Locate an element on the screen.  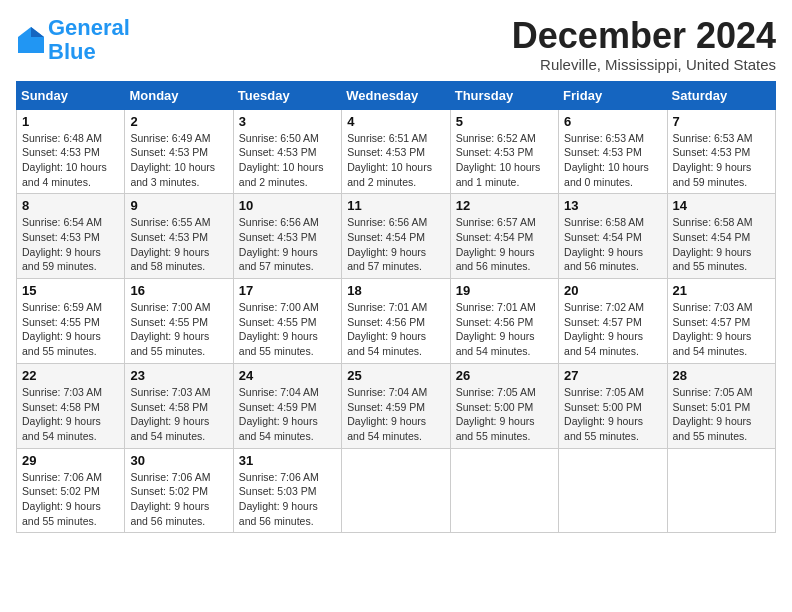
day-number: 15 is located at coordinates (70, 290).